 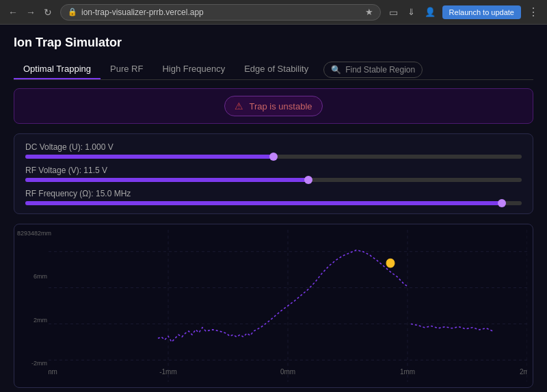 What do you see at coordinates (502, 203) in the screenshot?
I see `rf-frequency-thumb` at bounding box center [502, 203].